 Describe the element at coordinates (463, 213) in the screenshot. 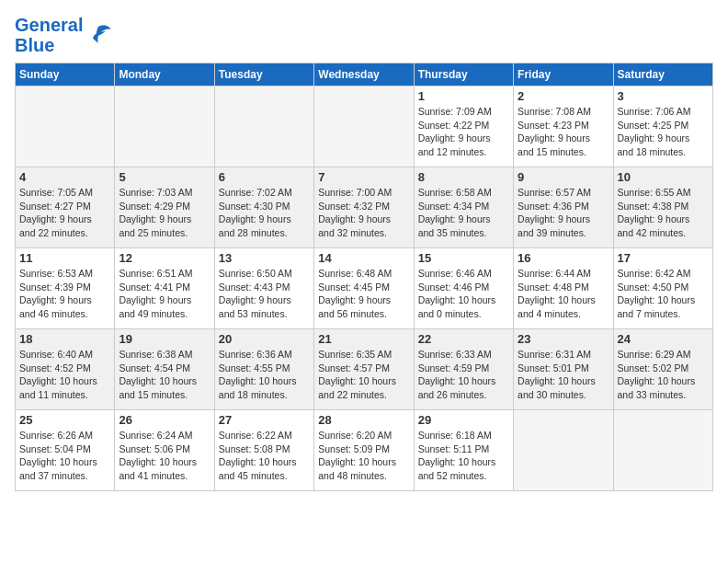

I see `day-info: Sunrise: 6:58 AM Sunset: 4:34 PM Dayligh…` at that location.